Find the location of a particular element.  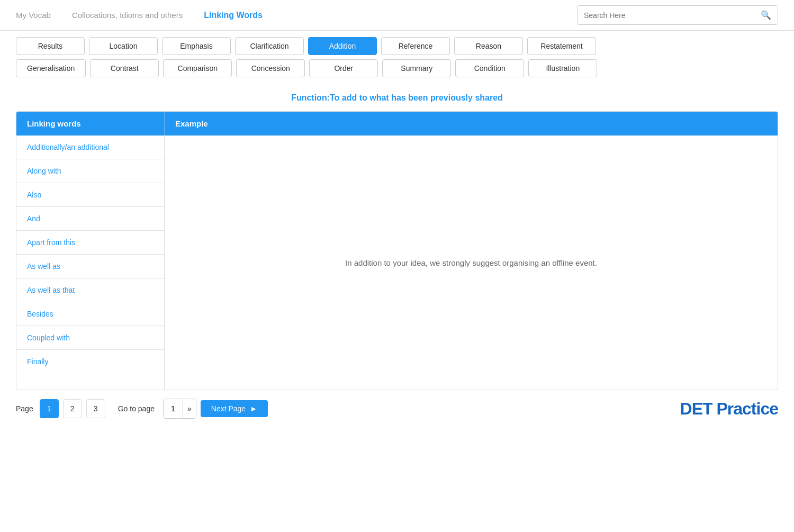

cat-comparison: Comparison is located at coordinates (197, 68).